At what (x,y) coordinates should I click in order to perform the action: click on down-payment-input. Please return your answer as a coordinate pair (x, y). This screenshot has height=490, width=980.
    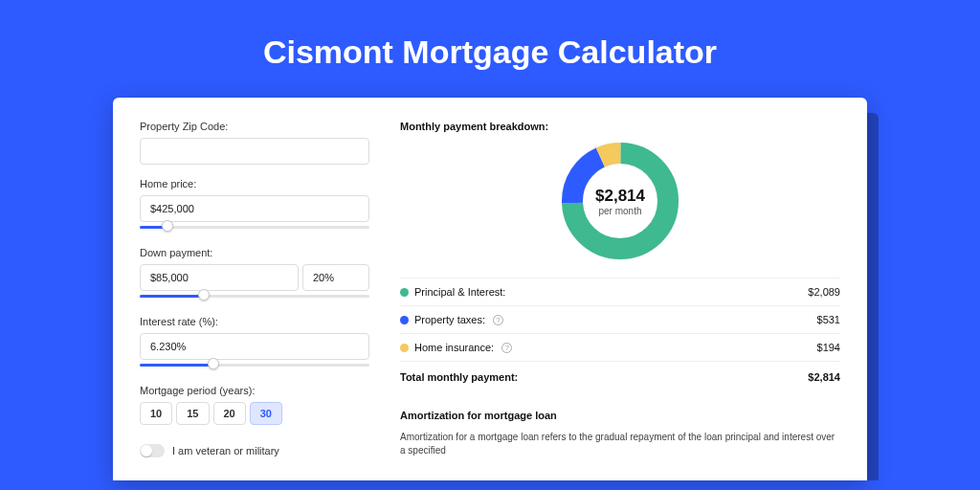
    Looking at the image, I should click on (219, 278).